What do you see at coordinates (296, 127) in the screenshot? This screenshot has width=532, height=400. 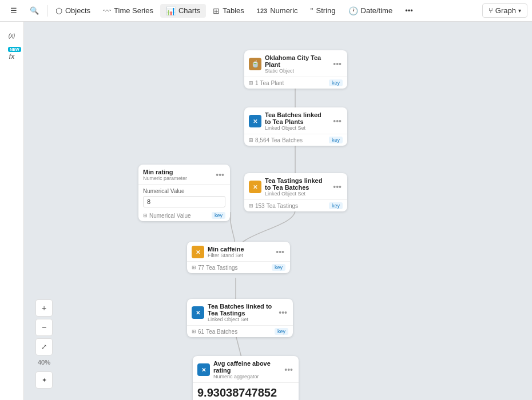 I see `node-teabatches-linked: ✕ Tea Batches linked to Tea Plants Linke…` at bounding box center [296, 127].